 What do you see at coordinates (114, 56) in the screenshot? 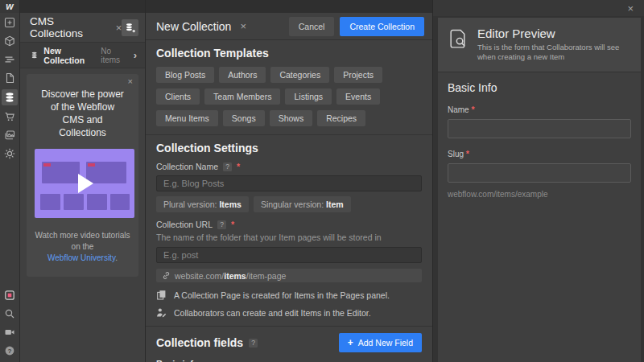
I see `collection-item-count: No items` at bounding box center [114, 56].